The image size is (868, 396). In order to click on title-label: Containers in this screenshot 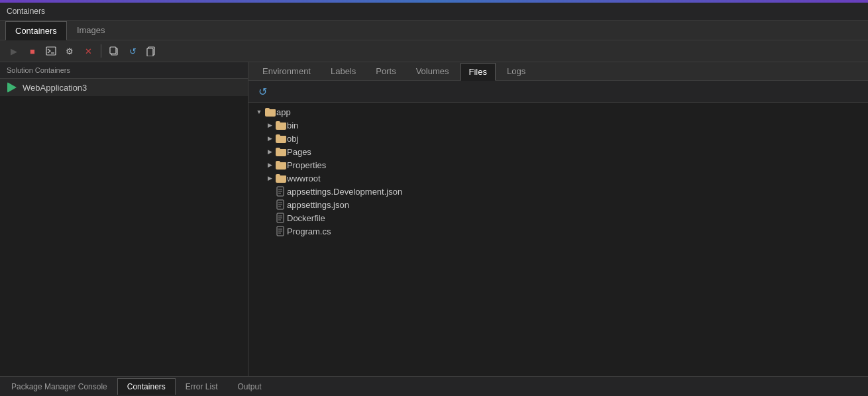, I will do `click(26, 11)`.